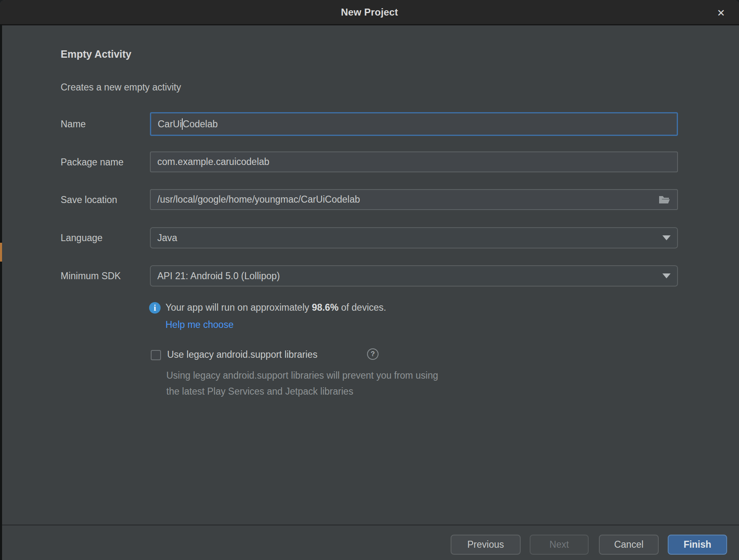 Image resolution: width=739 pixels, height=560 pixels. What do you see at coordinates (96, 54) in the screenshot?
I see `activity-type-heading: Empty Activity` at bounding box center [96, 54].